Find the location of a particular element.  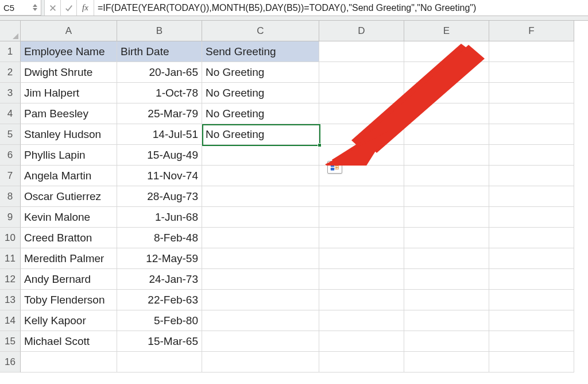

name-box: C5 is located at coordinates (21, 8).